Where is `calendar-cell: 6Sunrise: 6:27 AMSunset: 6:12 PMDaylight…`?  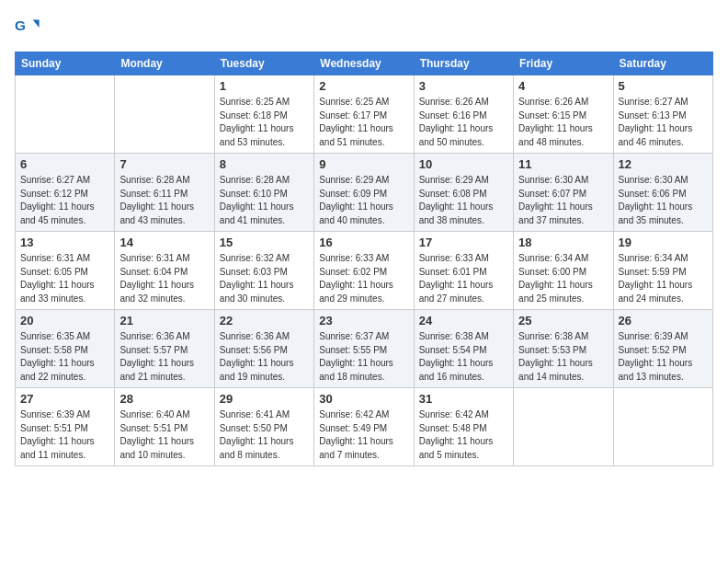
calendar-cell: 6Sunrise: 6:27 AMSunset: 6:12 PMDaylight… is located at coordinates (65, 193).